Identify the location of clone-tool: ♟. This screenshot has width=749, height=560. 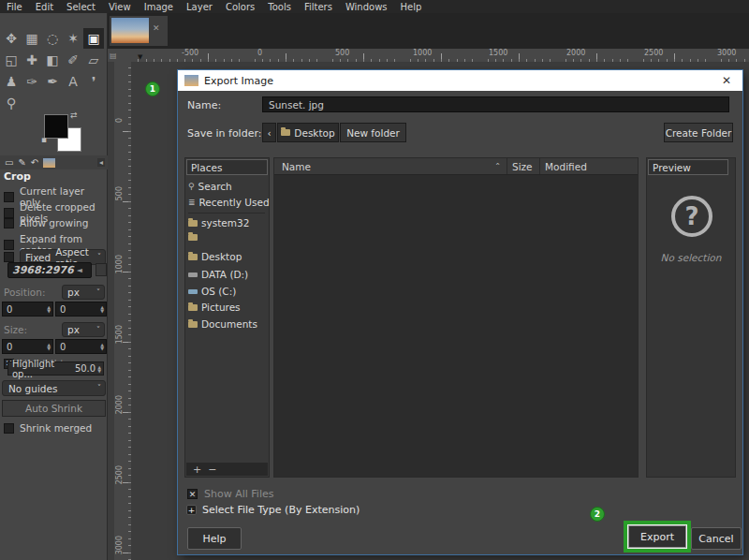
(11, 81).